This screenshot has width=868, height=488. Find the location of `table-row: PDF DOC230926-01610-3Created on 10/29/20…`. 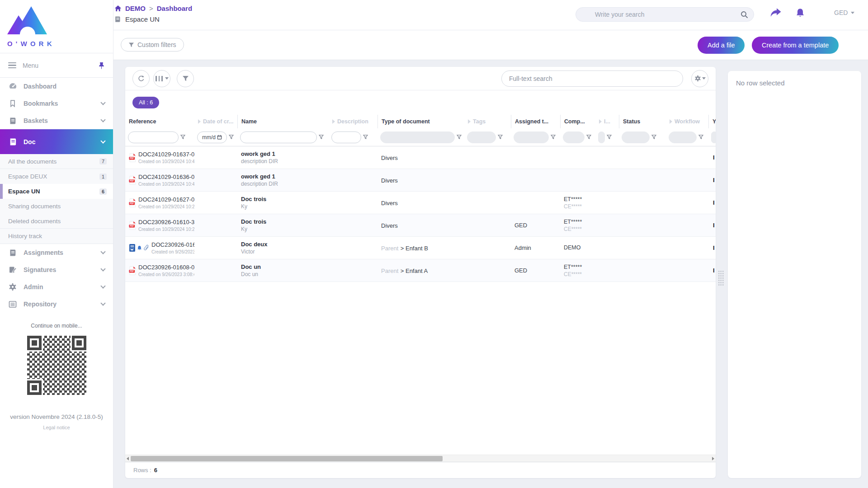

table-row: PDF DOC230926-01610-3Created on 10/29/20… is located at coordinates (420, 225).